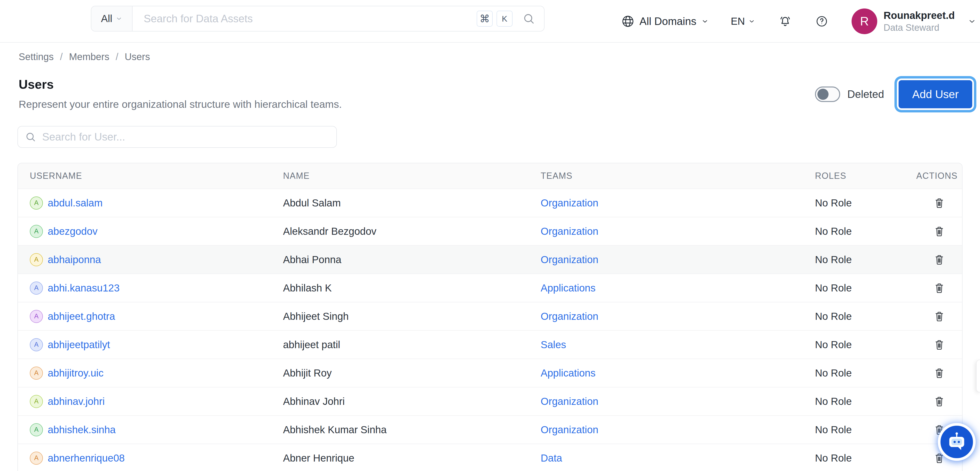 The width and height of the screenshot is (980, 471). What do you see at coordinates (914, 21) in the screenshot?
I see `user-menu: R Rounakpreet.d Data Steward` at bounding box center [914, 21].